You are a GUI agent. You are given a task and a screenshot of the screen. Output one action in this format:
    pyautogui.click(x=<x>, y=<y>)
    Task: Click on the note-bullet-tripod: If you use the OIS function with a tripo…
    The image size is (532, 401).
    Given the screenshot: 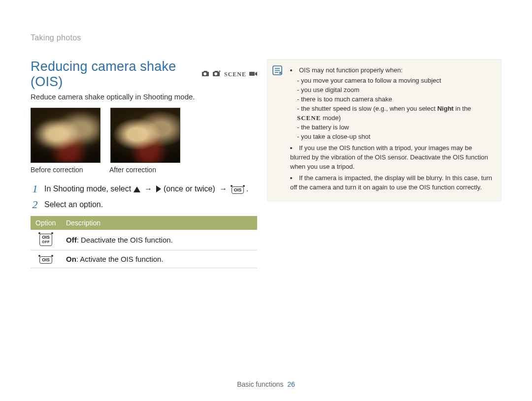 What is the action you would take?
    pyautogui.click(x=392, y=157)
    